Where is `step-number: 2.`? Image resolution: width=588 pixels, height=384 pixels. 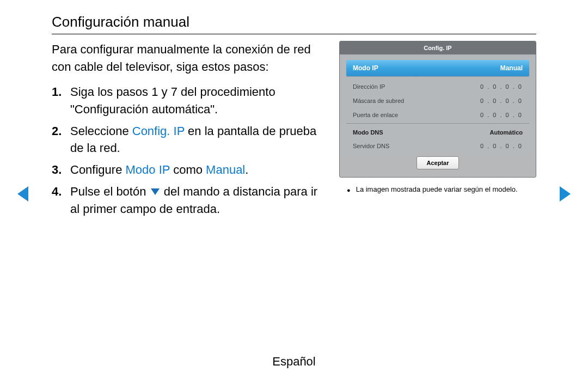
step-number: 2. is located at coordinates (61, 140).